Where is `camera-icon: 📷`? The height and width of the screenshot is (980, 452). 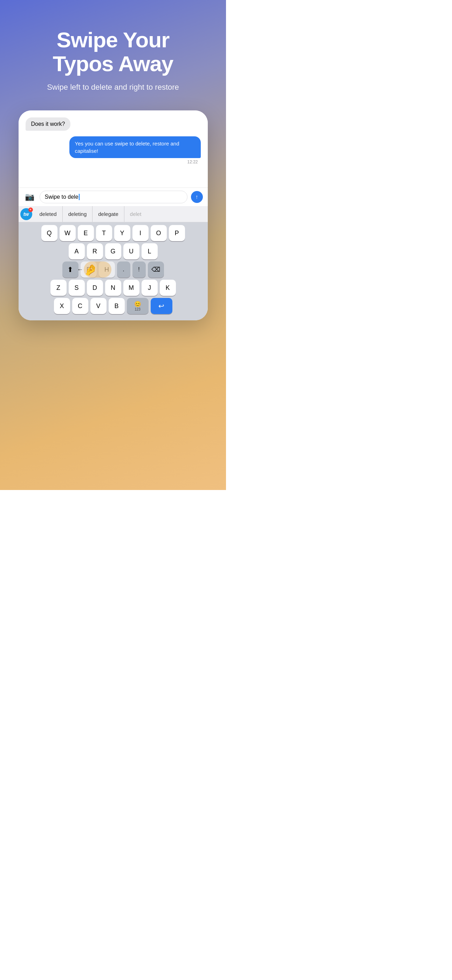 camera-icon: 📷 is located at coordinates (30, 197).